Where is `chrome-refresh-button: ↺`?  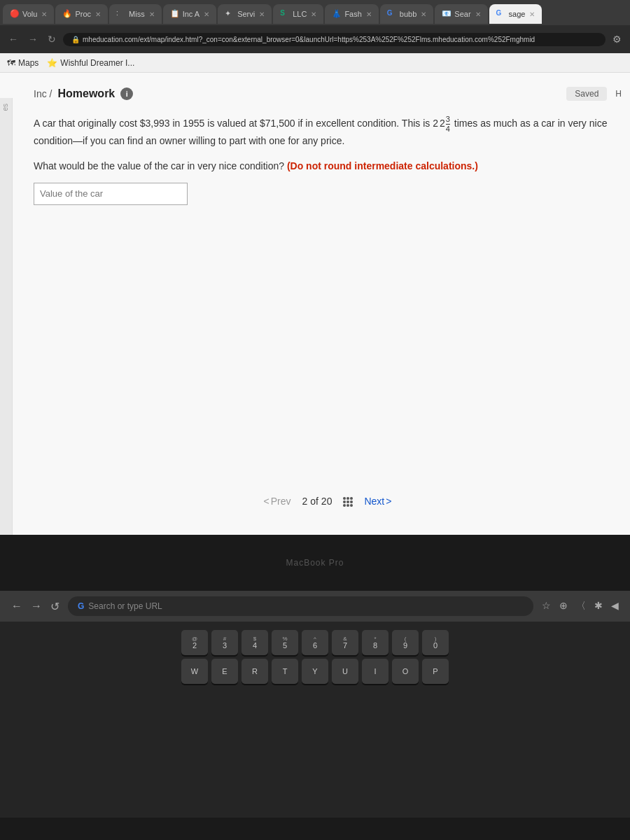 chrome-refresh-button: ↺ is located at coordinates (55, 606).